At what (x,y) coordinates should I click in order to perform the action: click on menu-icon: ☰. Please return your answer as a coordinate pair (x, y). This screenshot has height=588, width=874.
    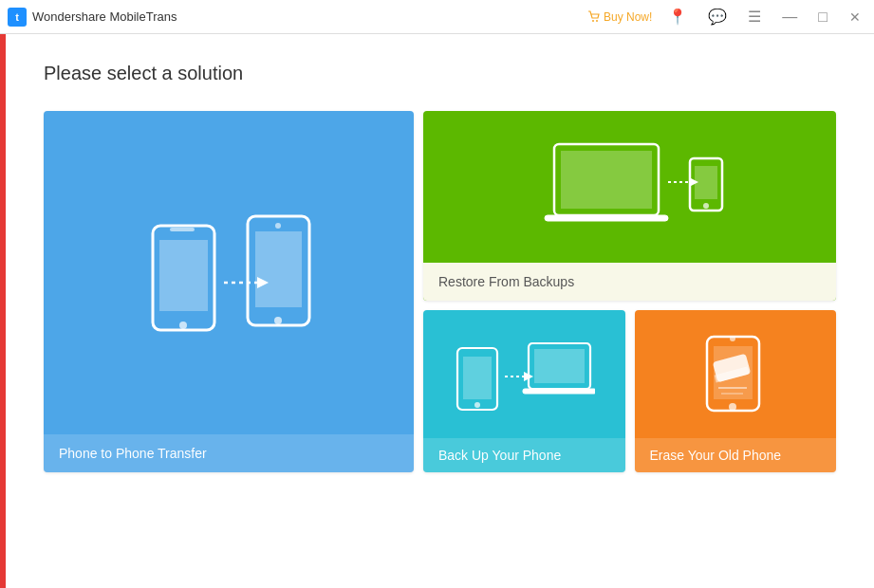
    Looking at the image, I should click on (754, 17).